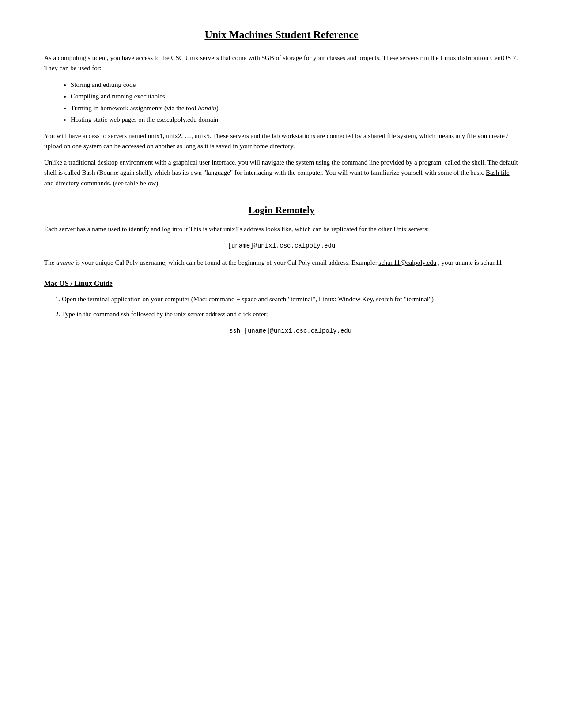 The height and width of the screenshot is (728, 563). Describe the element at coordinates (282, 210) in the screenshot. I see `login-section-title: Login Remotely` at that location.